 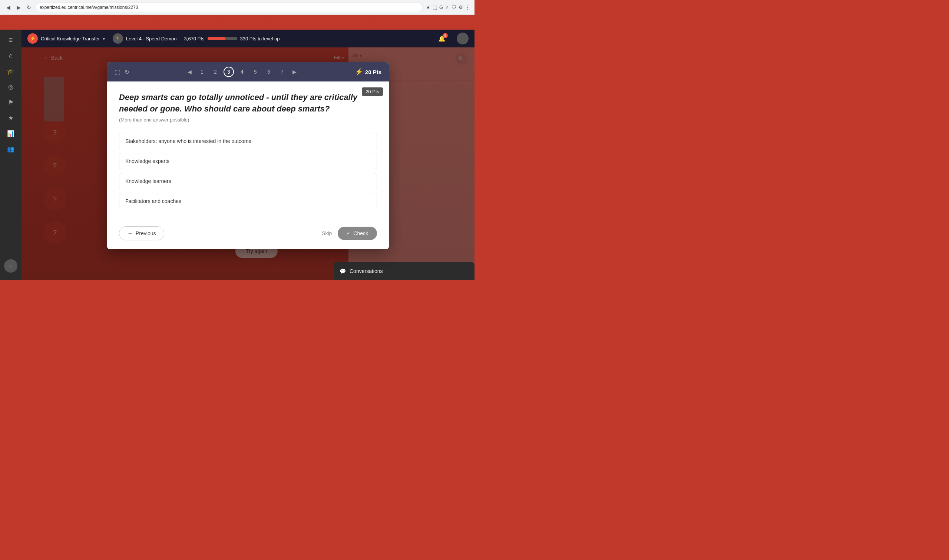 What do you see at coordinates (11, 266) in the screenshot?
I see `sidebar-user-avatar: ○` at bounding box center [11, 266].